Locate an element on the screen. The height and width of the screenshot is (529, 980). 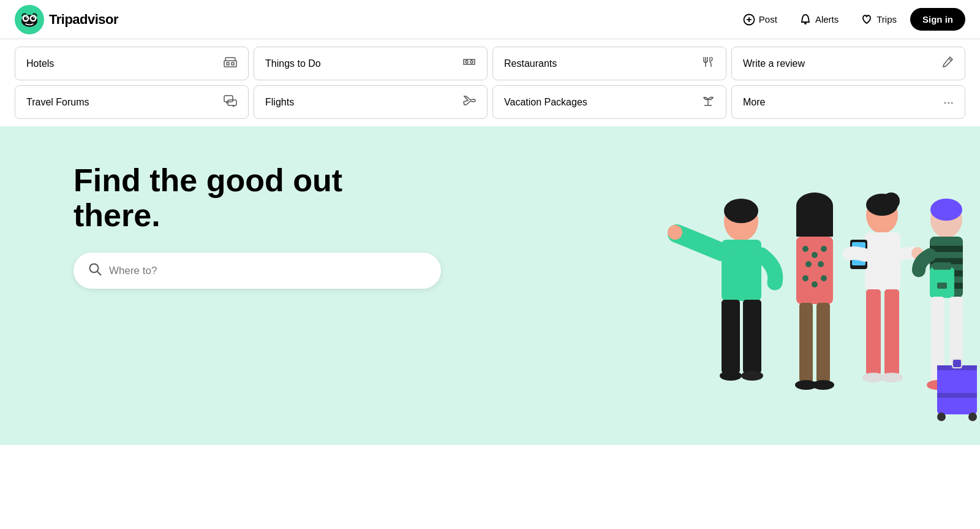
post-button: Post is located at coordinates (760, 20).